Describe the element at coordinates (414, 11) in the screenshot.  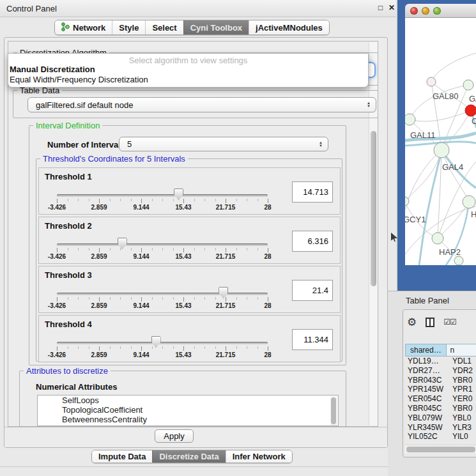
I see `close-traffic-light` at that location.